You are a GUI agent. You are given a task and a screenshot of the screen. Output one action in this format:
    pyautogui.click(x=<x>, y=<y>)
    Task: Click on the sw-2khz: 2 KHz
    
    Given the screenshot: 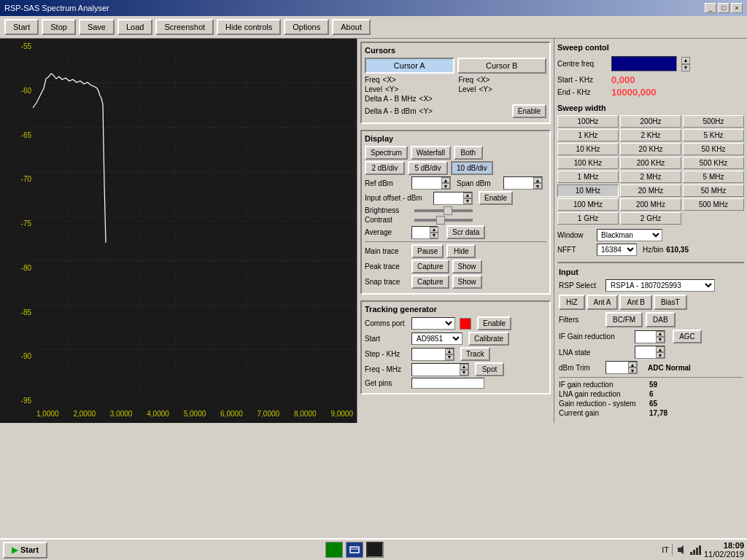 What is the action you would take?
    pyautogui.click(x=651, y=136)
    